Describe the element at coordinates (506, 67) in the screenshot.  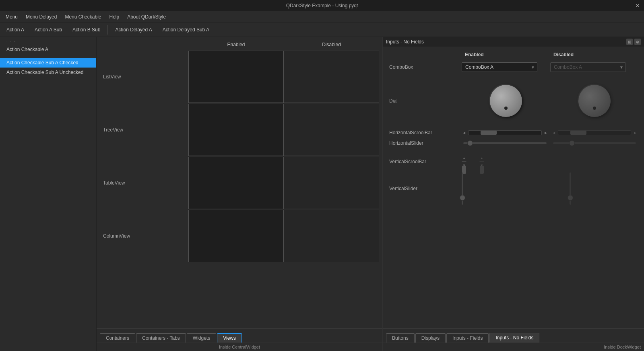
I see `combobox-enabled-wrapper: ComboBox A ▼` at that location.